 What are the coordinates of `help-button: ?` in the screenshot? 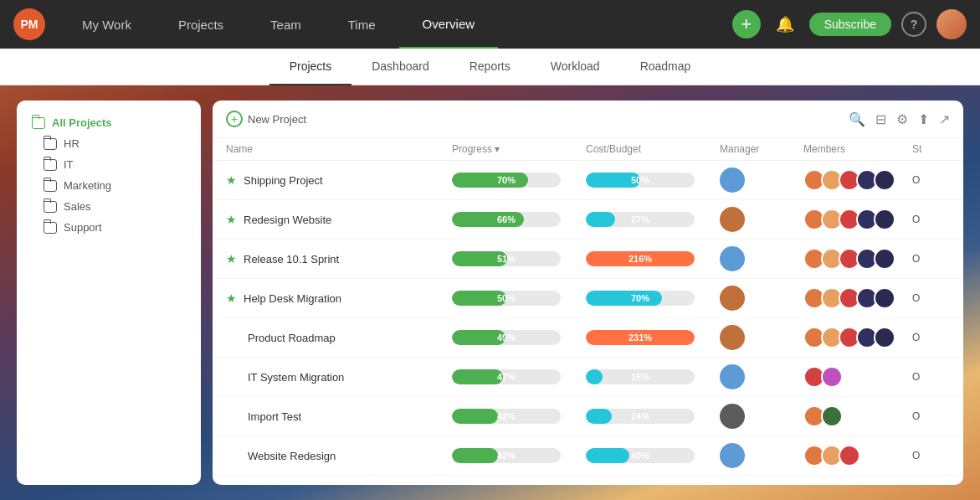 It's located at (914, 24).